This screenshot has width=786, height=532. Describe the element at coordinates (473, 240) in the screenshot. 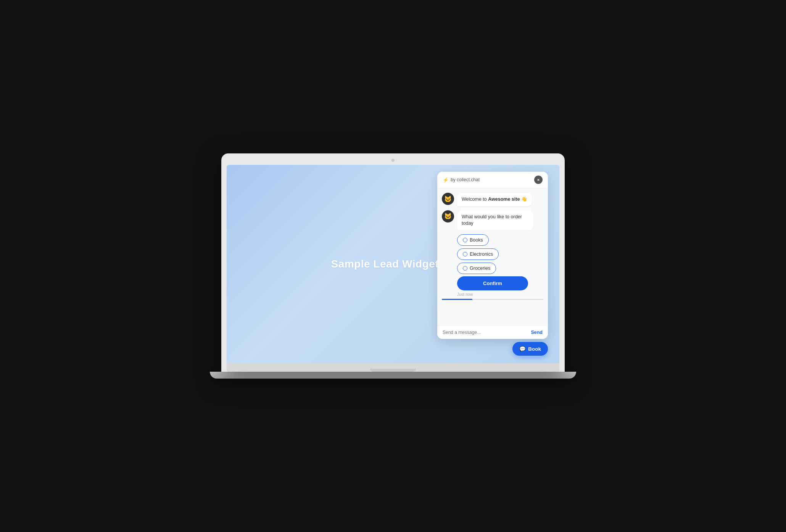

I see `option-books: Books` at that location.